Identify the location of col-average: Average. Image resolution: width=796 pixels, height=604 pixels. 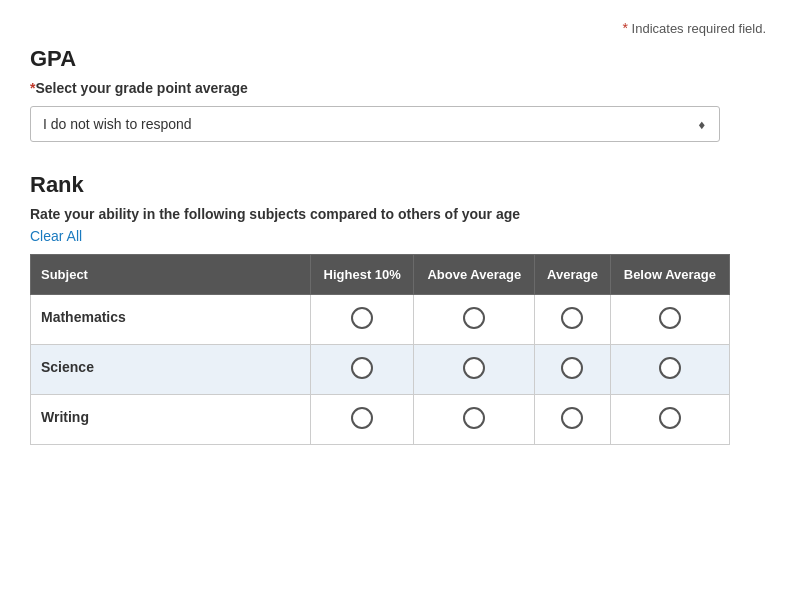
(573, 275).